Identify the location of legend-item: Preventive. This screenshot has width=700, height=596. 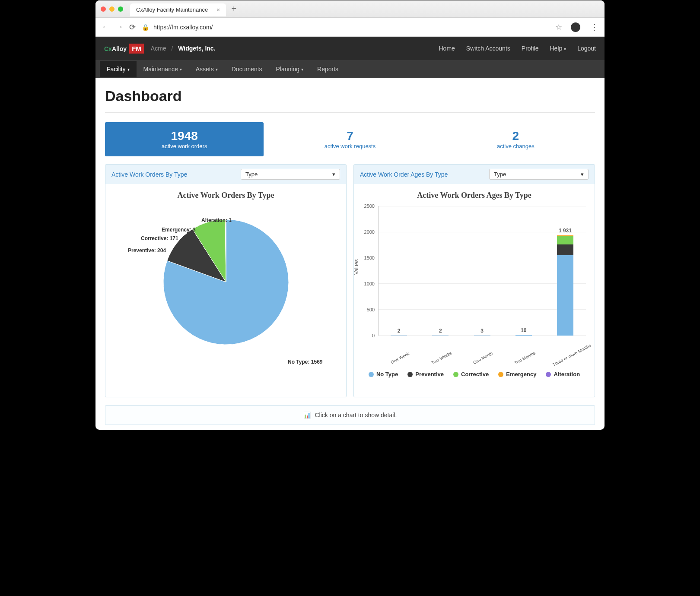
(426, 374).